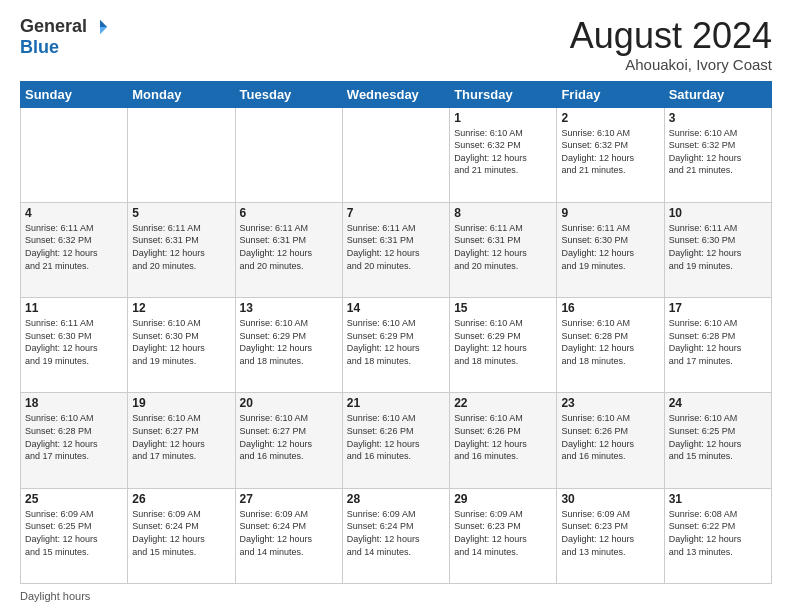 The width and height of the screenshot is (792, 612). What do you see at coordinates (181, 308) in the screenshot?
I see `day-number: 12` at bounding box center [181, 308].